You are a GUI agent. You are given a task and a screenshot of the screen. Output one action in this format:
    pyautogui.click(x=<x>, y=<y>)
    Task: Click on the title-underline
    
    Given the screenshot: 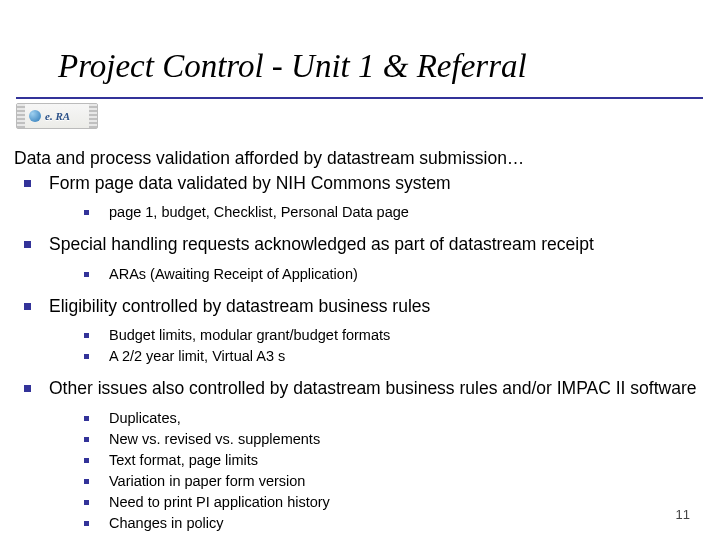 What is the action you would take?
    pyautogui.click(x=360, y=98)
    